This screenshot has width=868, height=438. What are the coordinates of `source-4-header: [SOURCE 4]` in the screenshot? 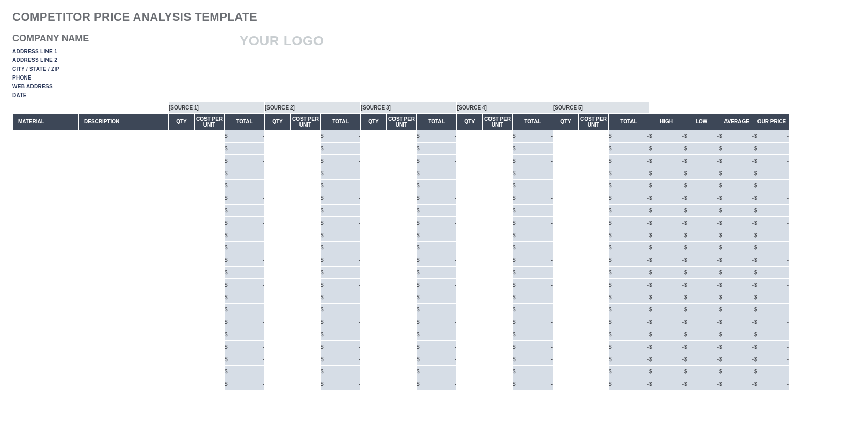 It's located at (505, 108).